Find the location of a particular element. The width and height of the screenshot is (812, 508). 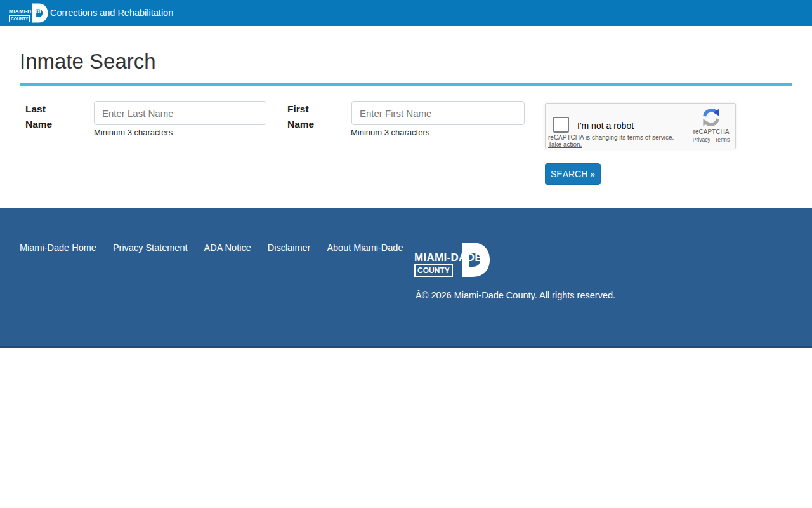

recaptcha-privacy-link: Privacy is located at coordinates (702, 140).